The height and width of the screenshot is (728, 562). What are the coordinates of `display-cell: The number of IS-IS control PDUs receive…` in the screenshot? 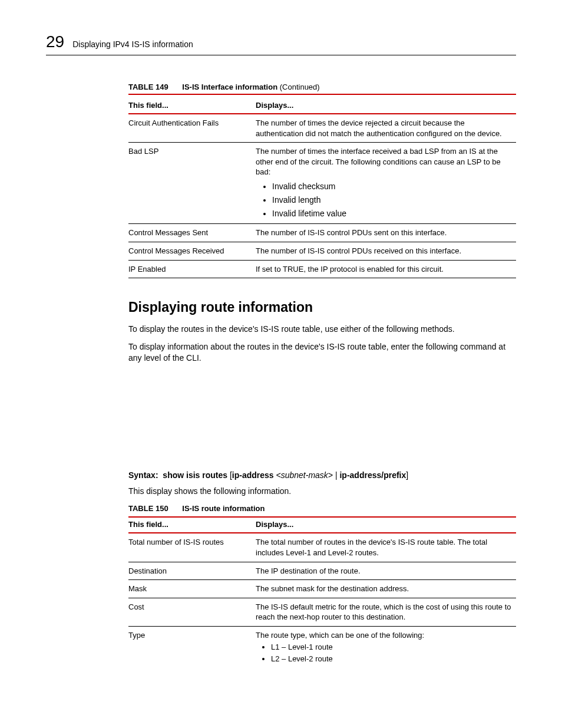 It's located at (386, 251).